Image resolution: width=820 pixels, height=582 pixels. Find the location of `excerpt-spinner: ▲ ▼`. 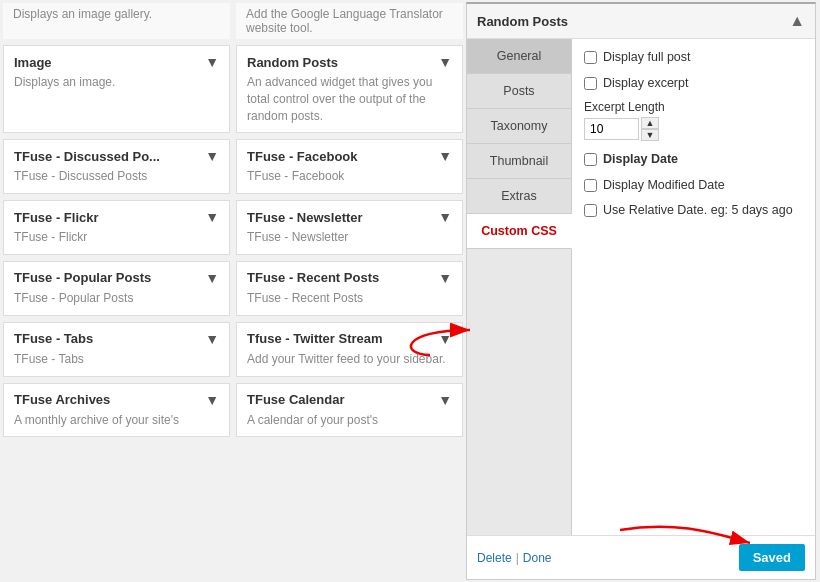

excerpt-spinner: ▲ ▼ is located at coordinates (650, 129).